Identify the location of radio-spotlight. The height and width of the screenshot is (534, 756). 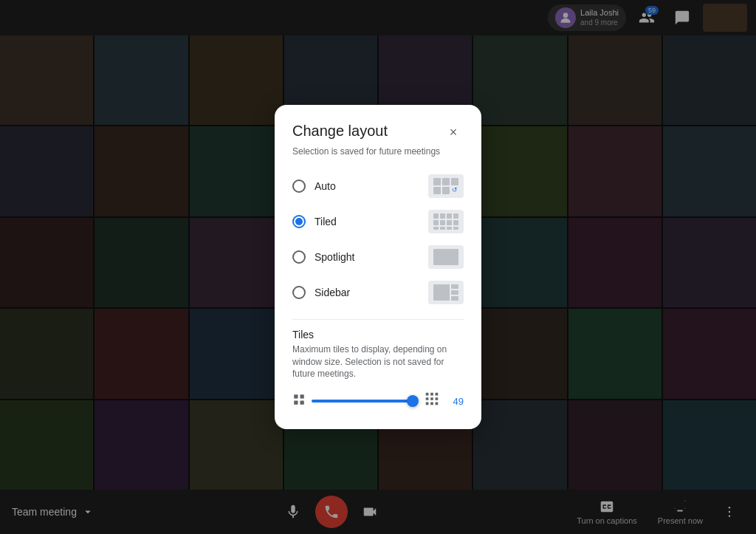
(299, 257).